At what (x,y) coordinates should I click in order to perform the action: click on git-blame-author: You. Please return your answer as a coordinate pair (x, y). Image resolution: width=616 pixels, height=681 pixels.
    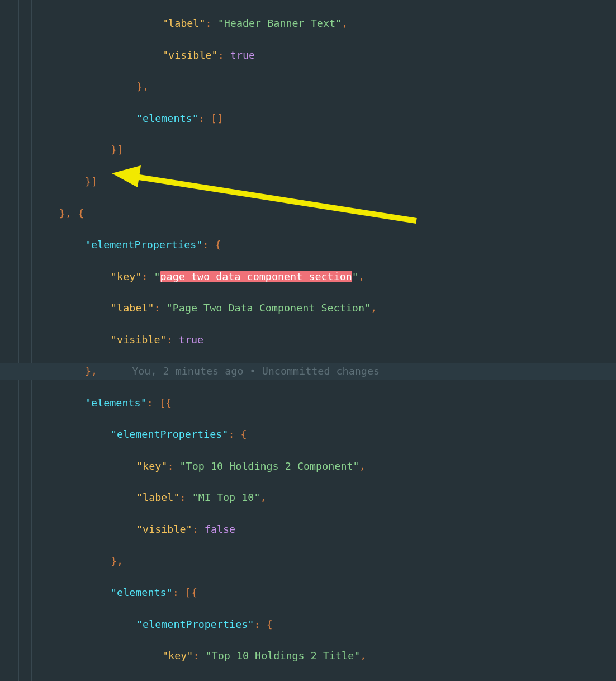
    Looking at the image, I should click on (141, 371).